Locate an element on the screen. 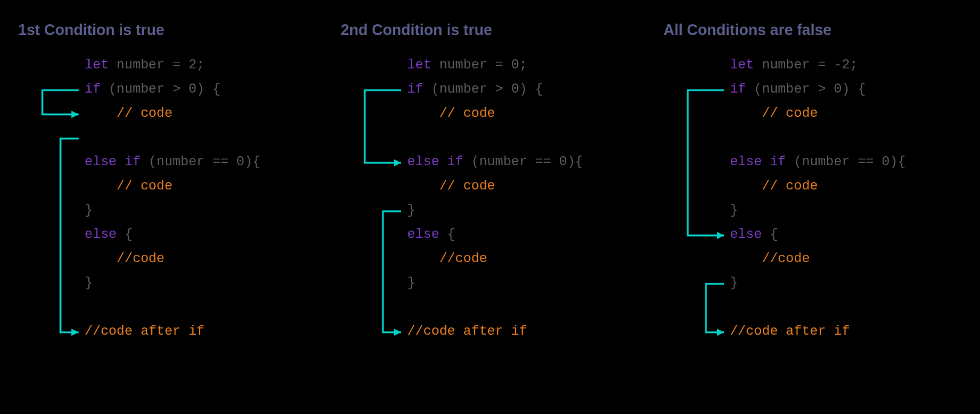 The height and width of the screenshot is (414, 980). column-title: All Conditions are false is located at coordinates (813, 30).